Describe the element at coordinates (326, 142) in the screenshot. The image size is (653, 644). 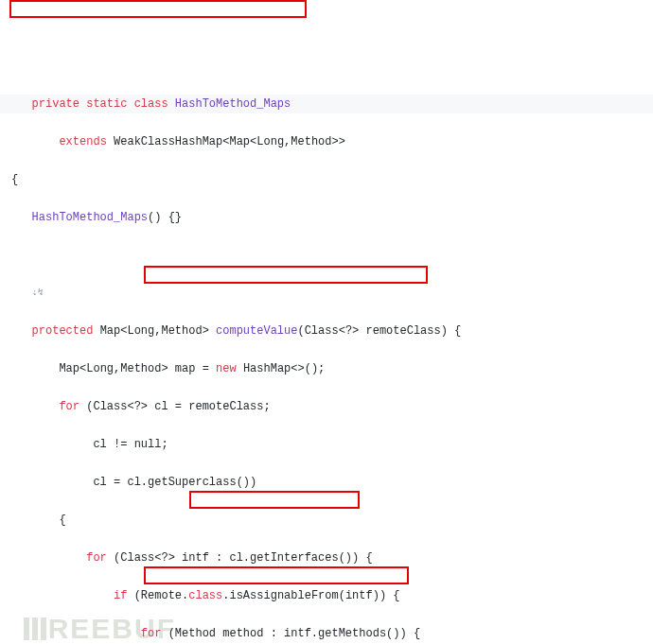
I see `code-line: extends WeakClassHashMap<Map<Long,Method…` at that location.